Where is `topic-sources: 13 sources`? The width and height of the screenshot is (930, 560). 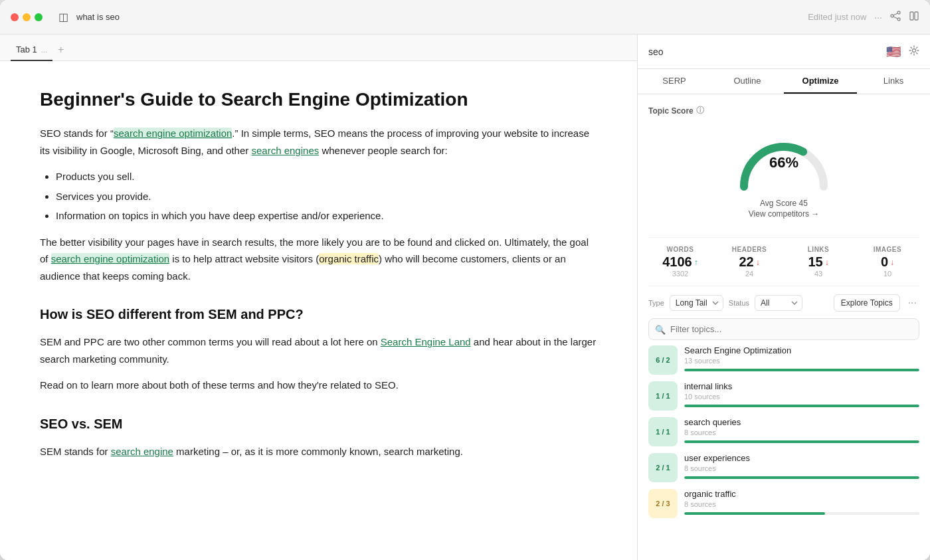 topic-sources: 13 sources is located at coordinates (802, 361).